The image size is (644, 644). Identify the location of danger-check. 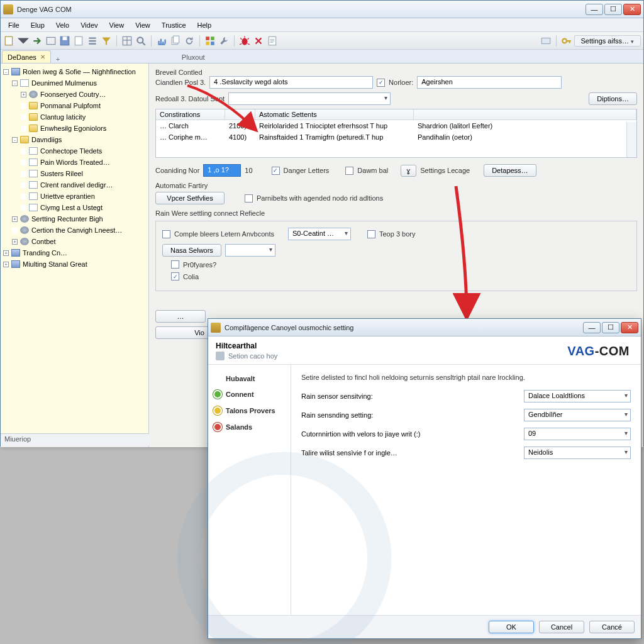
(275, 171).